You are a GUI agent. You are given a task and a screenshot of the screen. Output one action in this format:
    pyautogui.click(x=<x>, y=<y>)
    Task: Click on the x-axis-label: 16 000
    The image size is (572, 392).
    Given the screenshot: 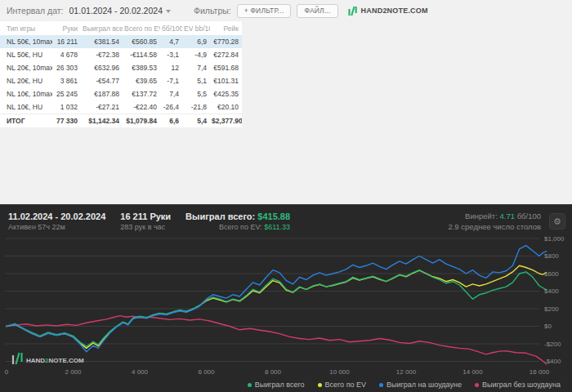 What is the action you would take?
    pyautogui.click(x=539, y=372)
    